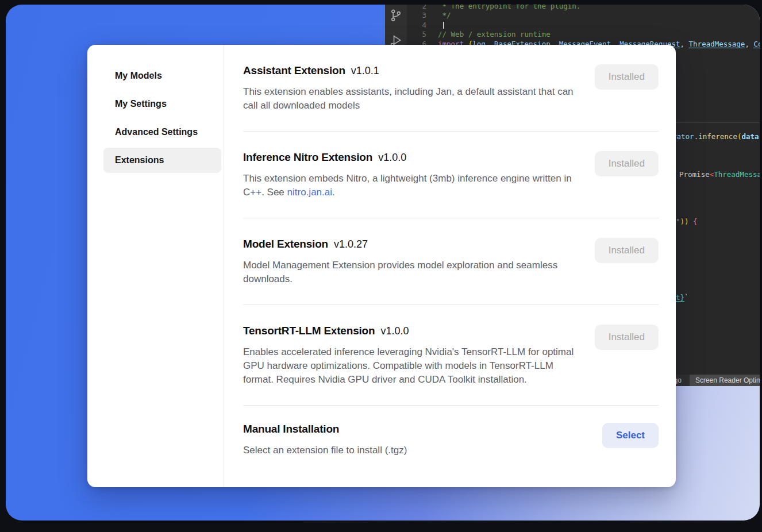 Image resolution: width=762 pixels, height=532 pixels. Describe the element at coordinates (162, 132) in the screenshot. I see `sidebar-item-advanced-settings: Advanced Settings` at that location.